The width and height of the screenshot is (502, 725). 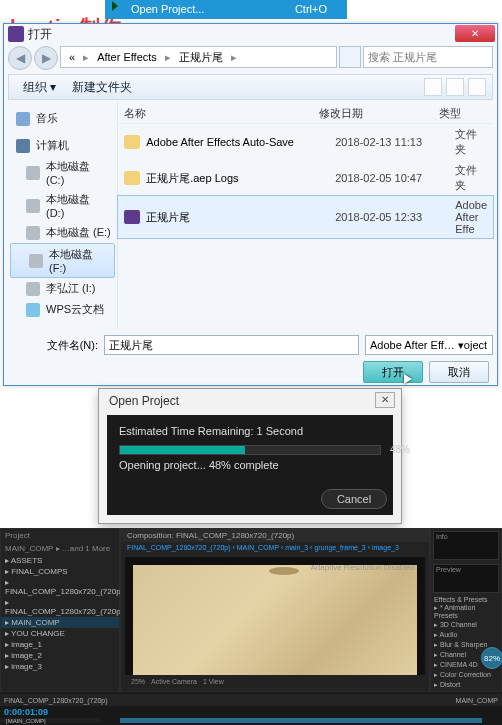 I want to click on nav-music: 音乐, so click(x=62, y=118).